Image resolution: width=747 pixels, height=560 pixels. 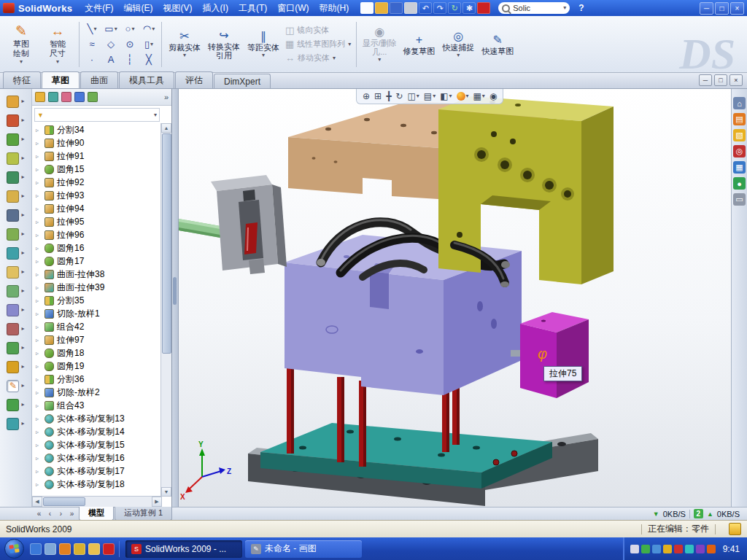 What do you see at coordinates (16, 405) in the screenshot?
I see `spline-tool-icon: ▸` at bounding box center [16, 405].